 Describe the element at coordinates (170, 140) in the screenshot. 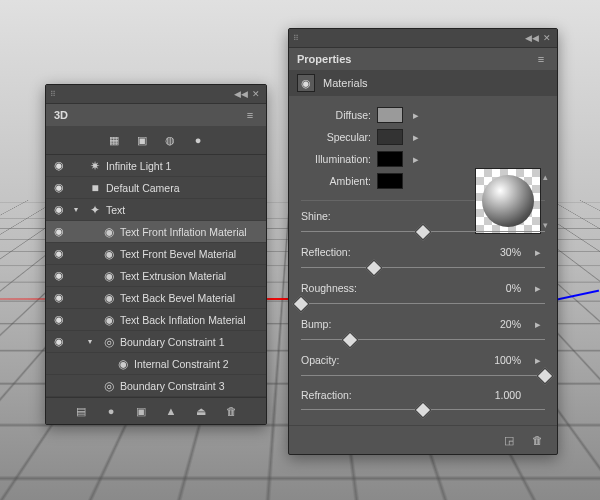

I see `filter-material-icon: ◍` at that location.